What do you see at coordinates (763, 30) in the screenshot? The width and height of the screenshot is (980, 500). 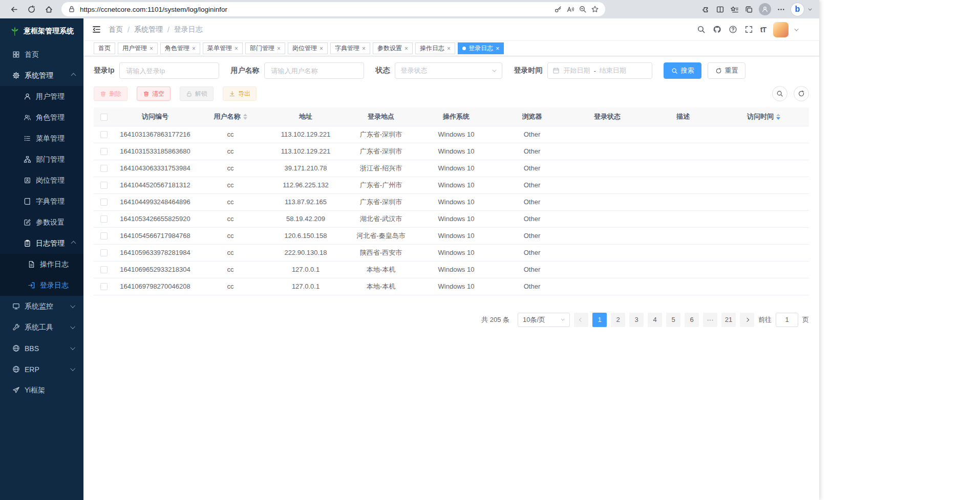 I see `font-size-icon: tT` at bounding box center [763, 30].